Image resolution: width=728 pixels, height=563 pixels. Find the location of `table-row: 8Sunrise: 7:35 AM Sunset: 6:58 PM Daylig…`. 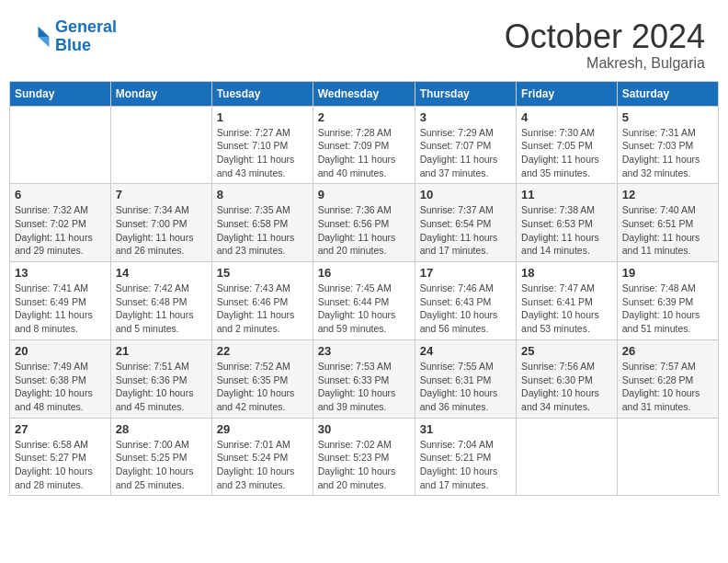

table-row: 8Sunrise: 7:35 AM Sunset: 6:58 PM Daylig… is located at coordinates (262, 223).